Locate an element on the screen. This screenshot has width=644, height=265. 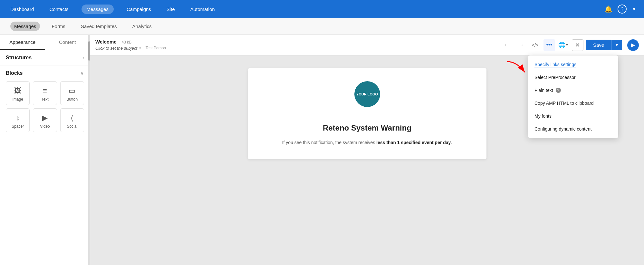
dropdown-copy-amp-html: Copy AMP HTML to clipboard is located at coordinates (573, 103).